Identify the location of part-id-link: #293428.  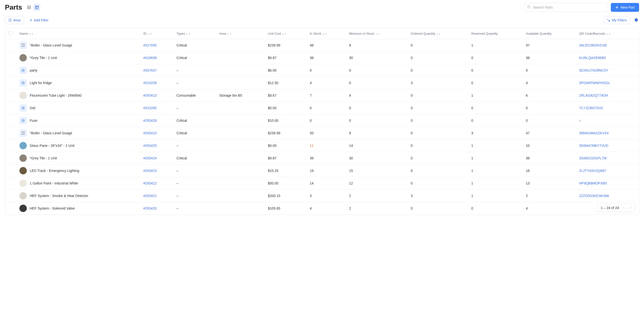
(150, 121).